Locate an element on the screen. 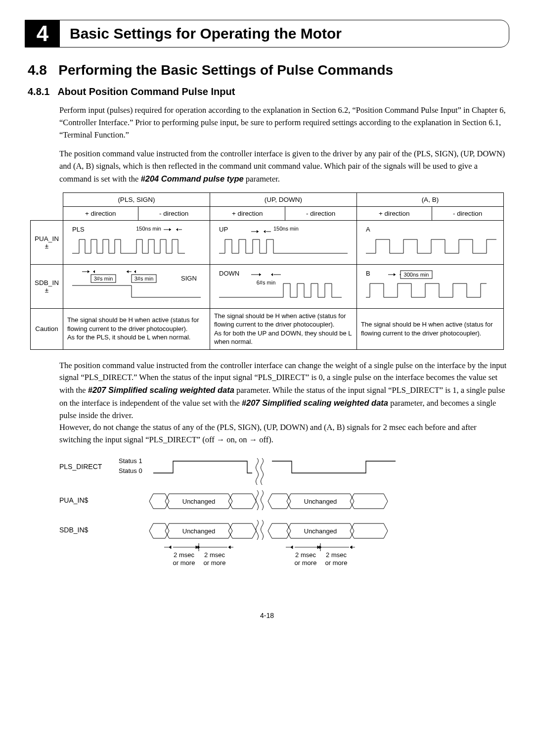 This screenshot has height=756, width=534. up-waveform: UP 150ns min is located at coordinates (283, 242).